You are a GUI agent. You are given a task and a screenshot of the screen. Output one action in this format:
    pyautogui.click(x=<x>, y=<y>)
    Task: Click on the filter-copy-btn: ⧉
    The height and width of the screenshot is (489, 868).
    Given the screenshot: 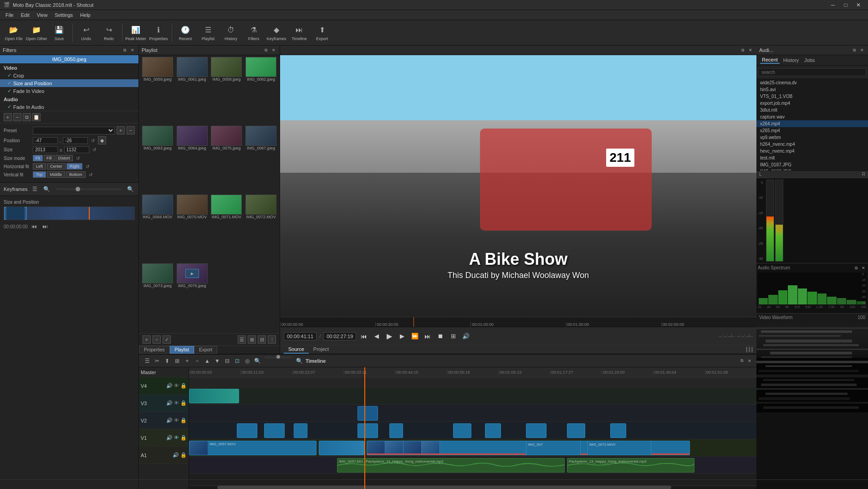 What is the action you would take?
    pyautogui.click(x=27, y=117)
    